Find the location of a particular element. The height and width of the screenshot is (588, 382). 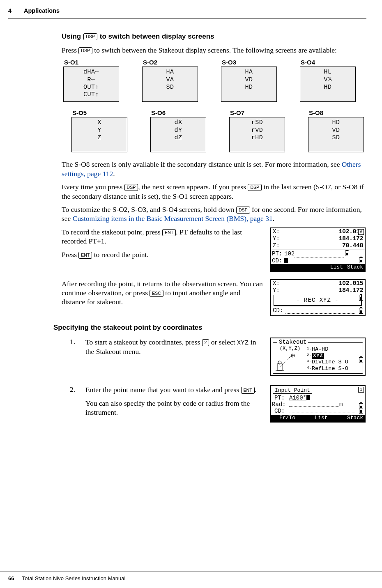

screen-line: dY is located at coordinates (178, 131).